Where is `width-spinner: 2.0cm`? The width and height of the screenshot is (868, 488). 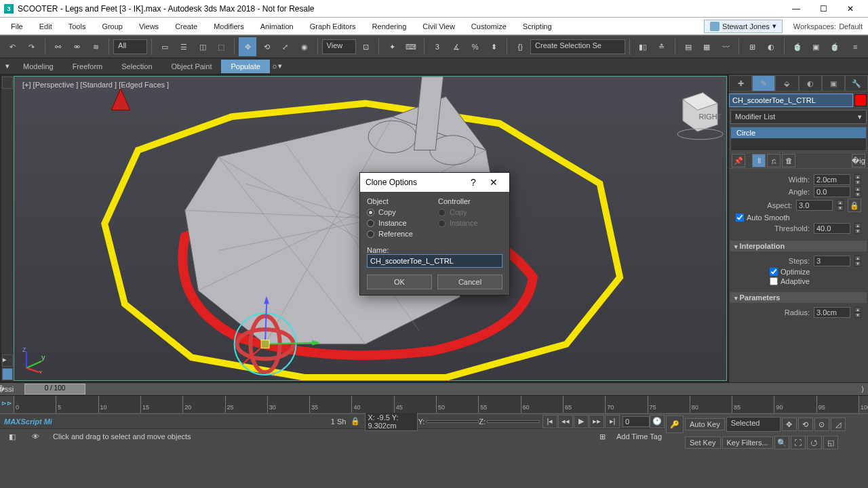 width-spinner: 2.0cm is located at coordinates (832, 180).